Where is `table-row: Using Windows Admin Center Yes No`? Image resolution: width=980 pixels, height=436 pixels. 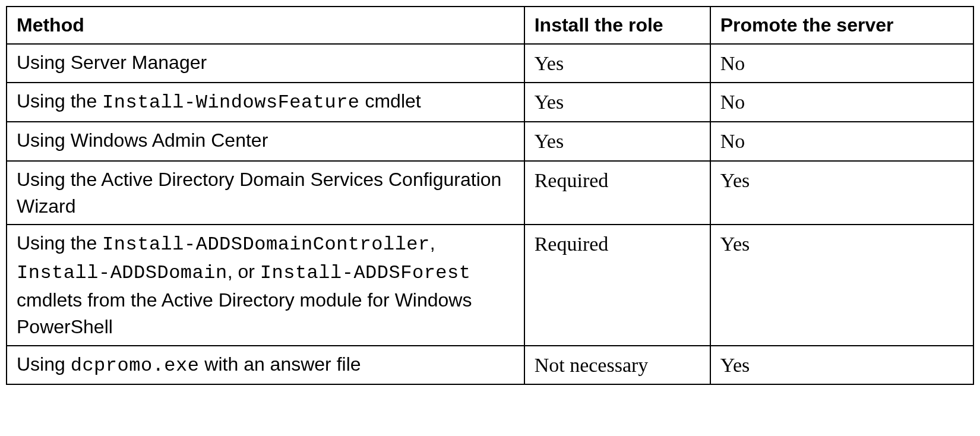 table-row: Using Windows Admin Center Yes No is located at coordinates (490, 141).